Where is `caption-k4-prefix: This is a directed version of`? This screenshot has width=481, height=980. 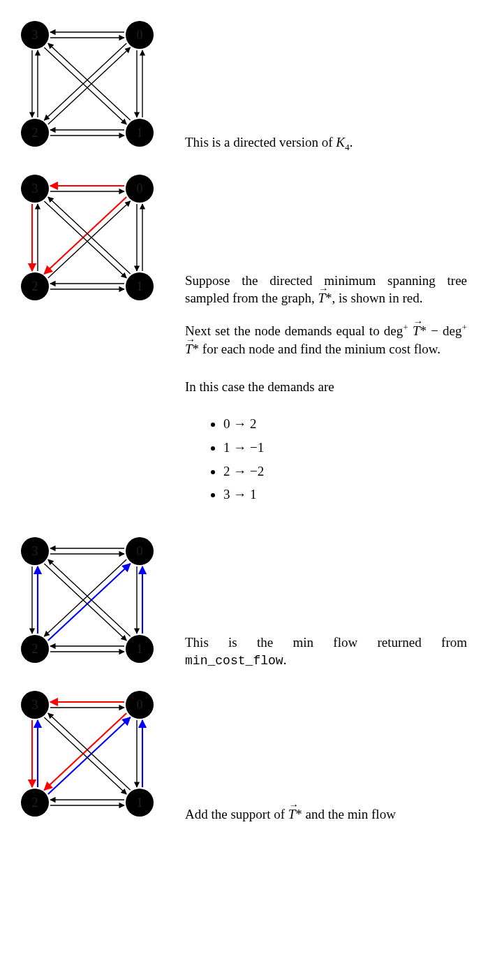
caption-k4-prefix: This is a directed version of is located at coordinates (260, 142).